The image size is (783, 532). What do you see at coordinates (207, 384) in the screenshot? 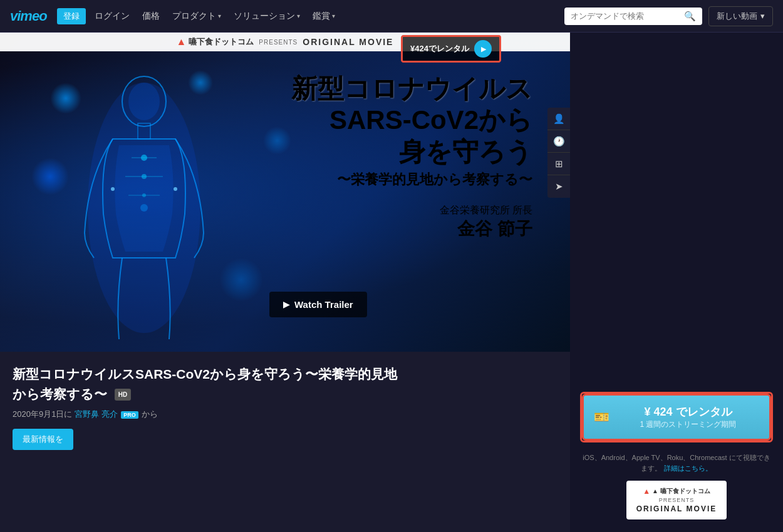
I see `video-title-below: 新型コロナウイルスSARS-CoV2から身を守ろう〜栄養学的見地から考察する〜 …` at bounding box center [207, 384].